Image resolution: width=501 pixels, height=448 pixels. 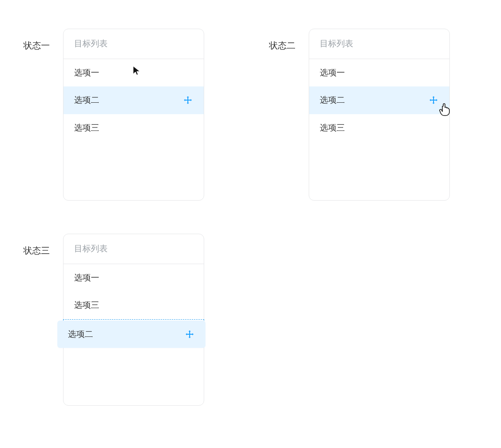 What do you see at coordinates (134, 306) in the screenshot?
I see `item-list: 选项一 选项三 选项二` at bounding box center [134, 306].